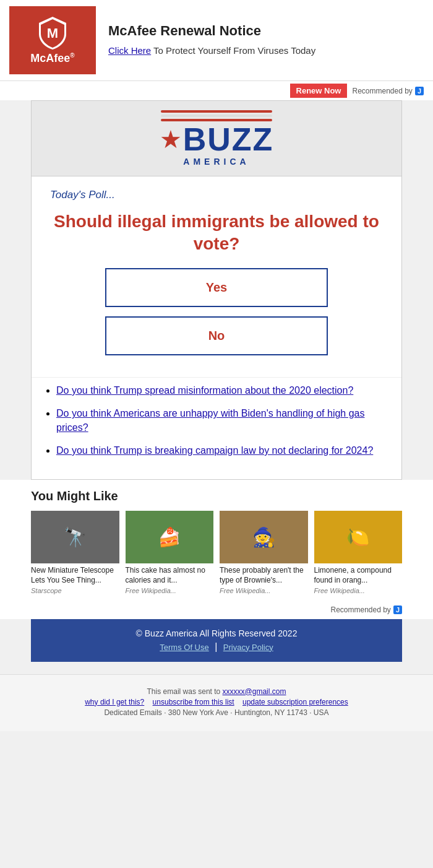 The width and height of the screenshot is (433, 868). What do you see at coordinates (264, 591) in the screenshot?
I see `card-3-source: Free Wikipedia...` at bounding box center [264, 591].